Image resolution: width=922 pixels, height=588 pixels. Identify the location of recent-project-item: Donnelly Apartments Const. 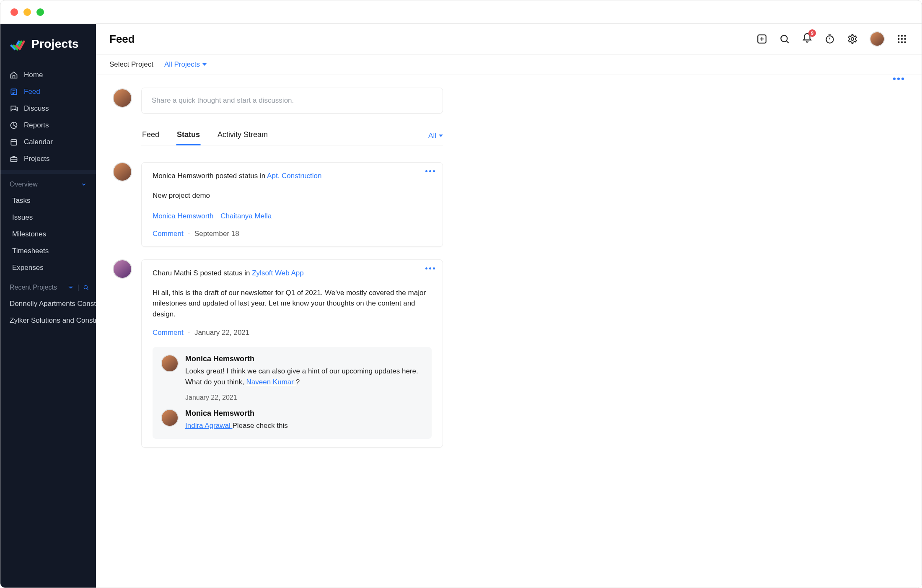
(48, 304).